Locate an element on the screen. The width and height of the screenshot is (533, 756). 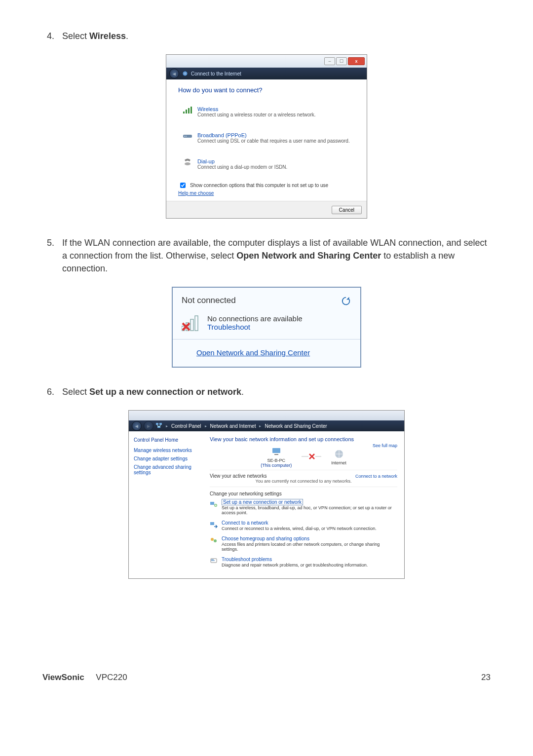
page-number: 23 is located at coordinates (486, 678).